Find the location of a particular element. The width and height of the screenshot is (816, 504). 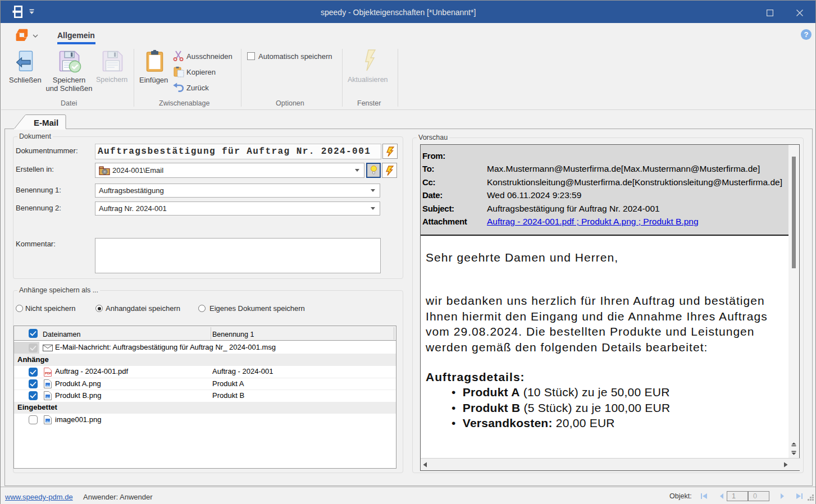

svg-text: PDF is located at coordinates (48, 373).